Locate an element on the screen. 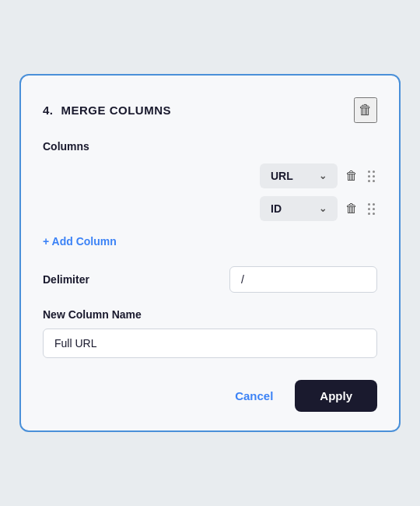 This screenshot has height=506, width=420. cancel-button: Cancel is located at coordinates (254, 395).